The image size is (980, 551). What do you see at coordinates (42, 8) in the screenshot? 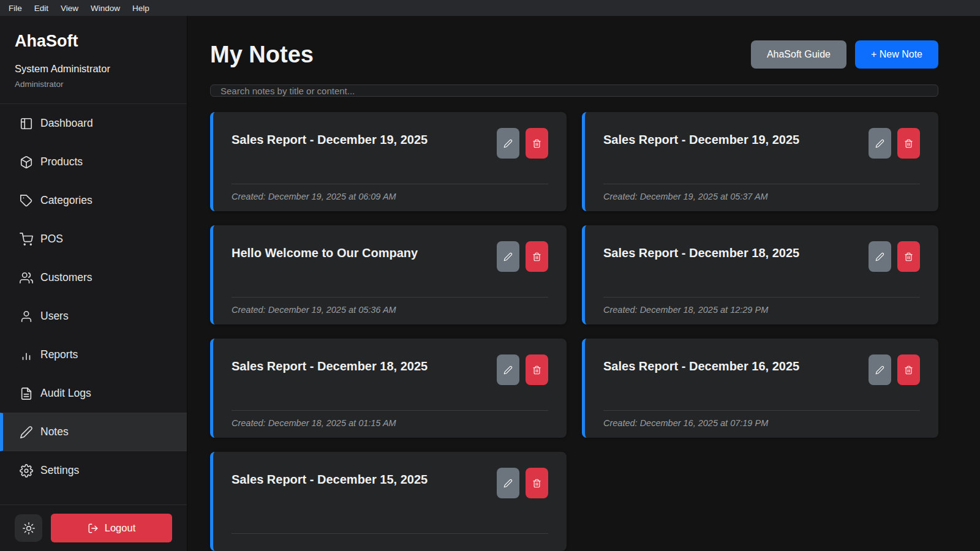
I see `menu-item-edit: Edit` at bounding box center [42, 8].